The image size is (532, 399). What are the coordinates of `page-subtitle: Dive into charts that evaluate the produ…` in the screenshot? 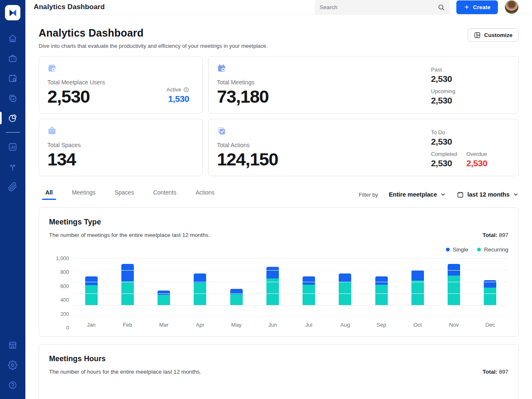 It's located at (153, 46).